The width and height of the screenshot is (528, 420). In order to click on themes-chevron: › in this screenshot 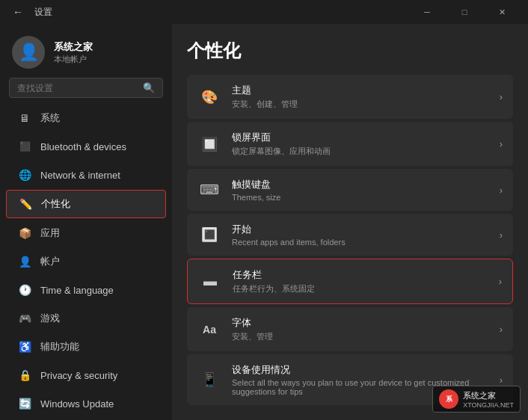, I will do `click(501, 97)`.